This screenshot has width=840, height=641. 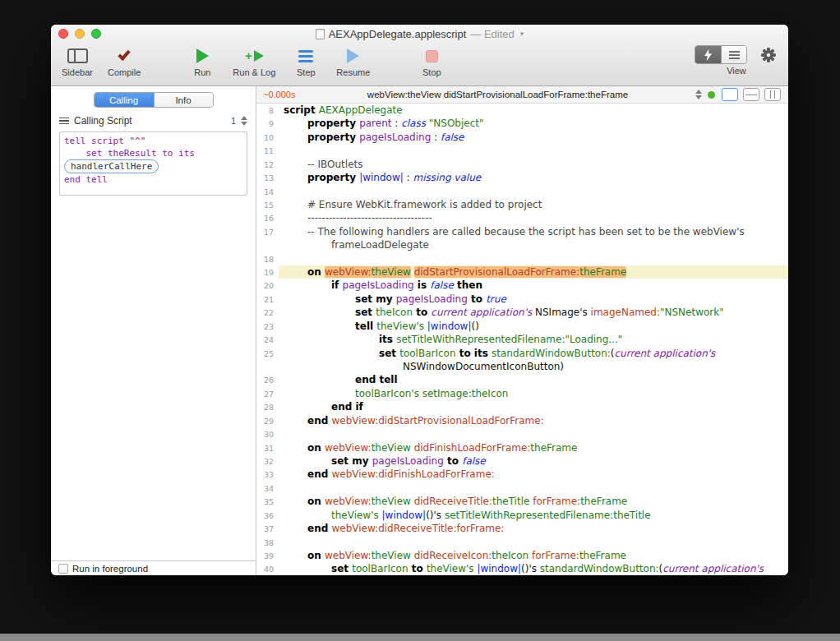 I want to click on status-dot, so click(x=712, y=95).